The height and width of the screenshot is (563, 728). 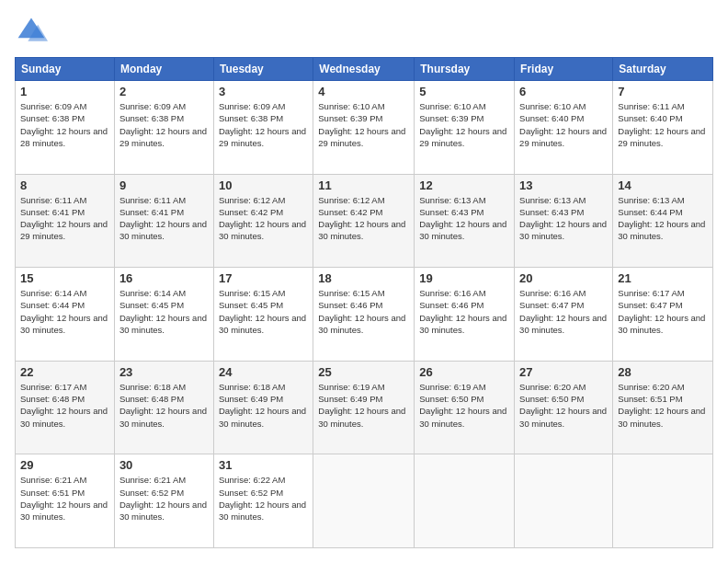 I want to click on day-cell-29: 29Sunrise: 6:21 AMSunset: 6:51 PMDayligh…, so click(x=65, y=501).